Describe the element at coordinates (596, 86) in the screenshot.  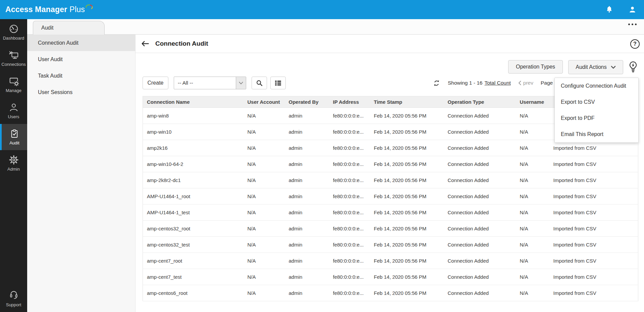
I see `menu-item-configure-connection-audit: Configure Connection Audit` at that location.